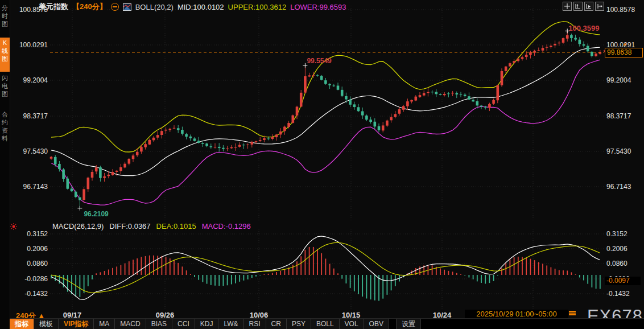 The image size is (644, 329). Describe the element at coordinates (276, 324) in the screenshot. I see `toolbar-item-CR: CR` at that location.